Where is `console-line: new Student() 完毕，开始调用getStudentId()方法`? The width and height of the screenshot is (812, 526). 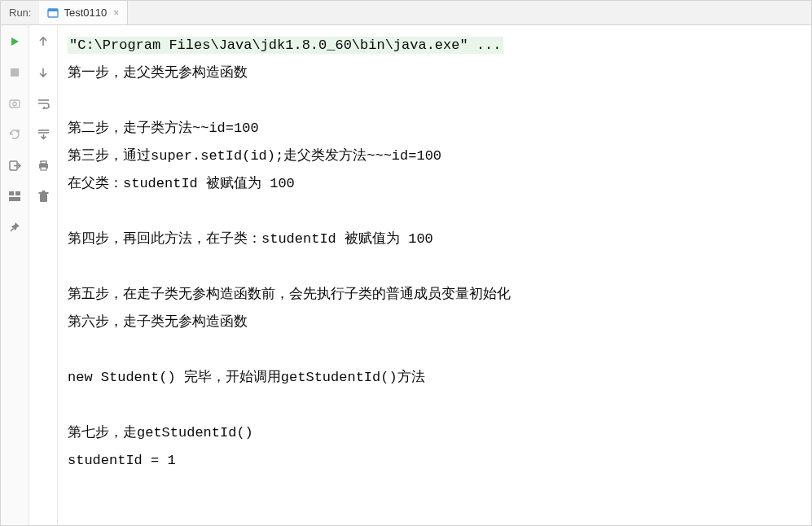
console-line: new Student() 完毕，开始调用getStudentId()方法 is located at coordinates (246, 378).